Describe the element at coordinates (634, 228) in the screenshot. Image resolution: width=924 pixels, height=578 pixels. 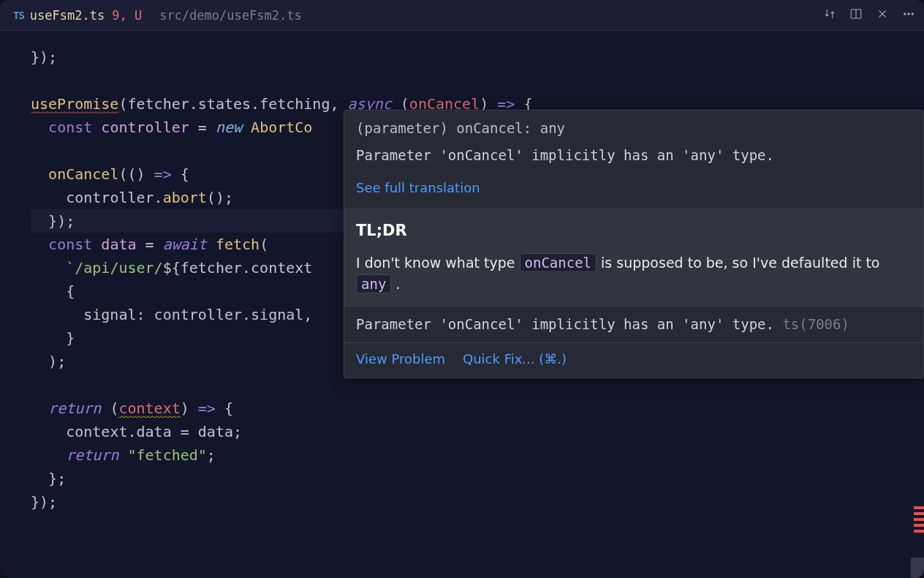
I see `hover-tldr-heading: TL;DR` at that location.